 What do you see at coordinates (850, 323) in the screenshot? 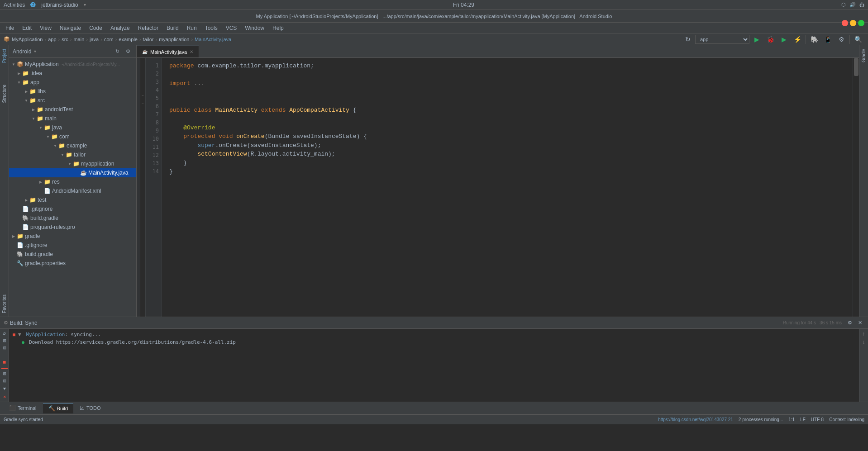
I see `build-settings-button: ⚙` at bounding box center [850, 323].